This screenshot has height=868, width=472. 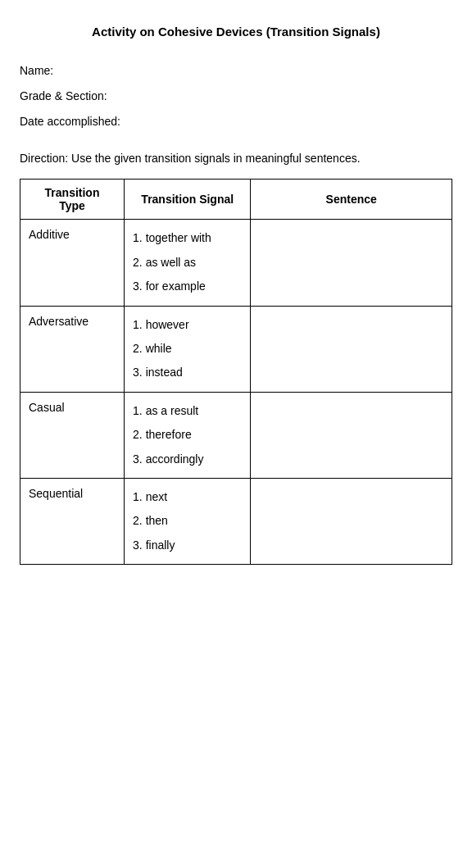 I want to click on signal-item: 1. however, so click(x=187, y=325).